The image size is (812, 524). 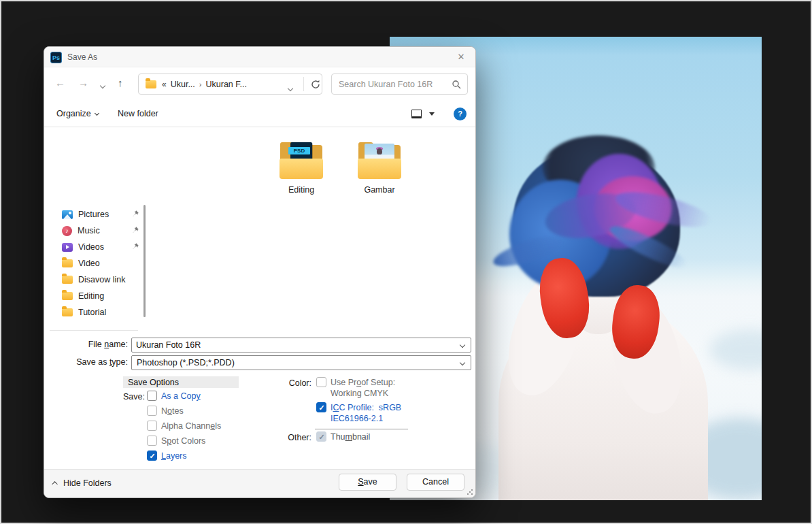 What do you see at coordinates (362, 429) in the screenshot?
I see `options-divider` at bounding box center [362, 429].